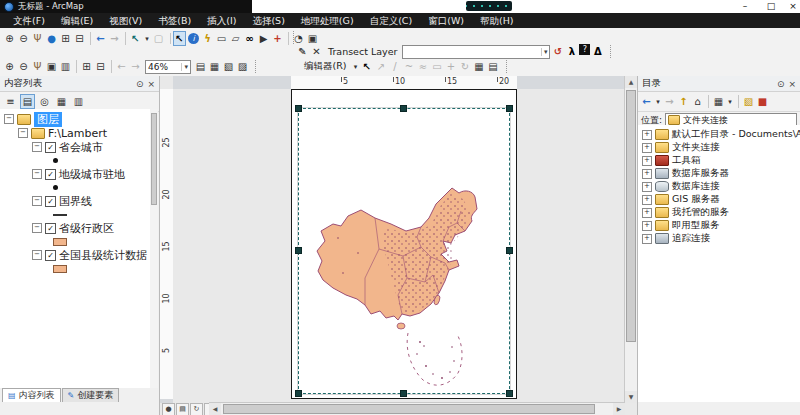 This screenshot has width=800, height=415. What do you see at coordinates (66, 66) in the screenshot?
I see `zoom-100: ▥` at bounding box center [66, 66].